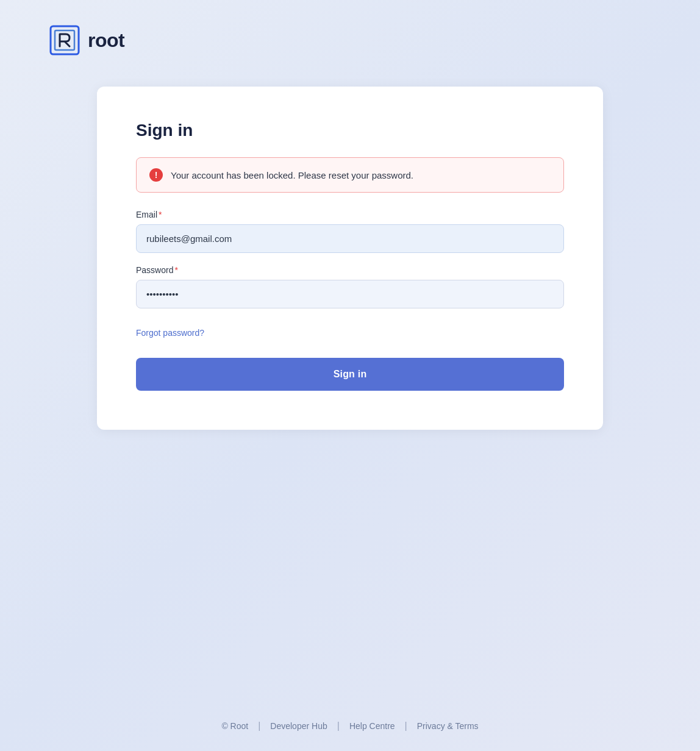  What do you see at coordinates (299, 726) in the screenshot?
I see `footer-developer-hub-link: Developer Hub` at bounding box center [299, 726].